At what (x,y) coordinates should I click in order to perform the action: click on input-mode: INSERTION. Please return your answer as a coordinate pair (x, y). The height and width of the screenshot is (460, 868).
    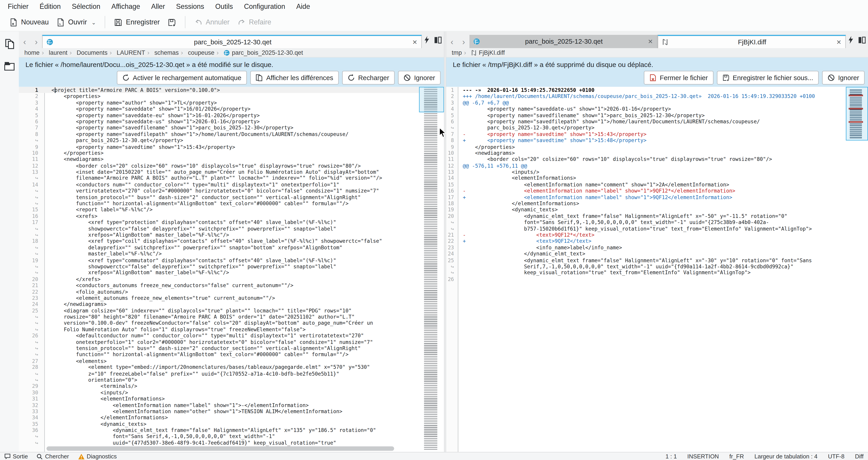
    Looking at the image, I should click on (703, 456).